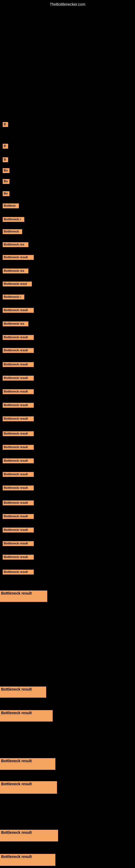  Describe the element at coordinates (68, 4) in the screenshot. I see `site-title: TheBottlenecker.com` at that location.